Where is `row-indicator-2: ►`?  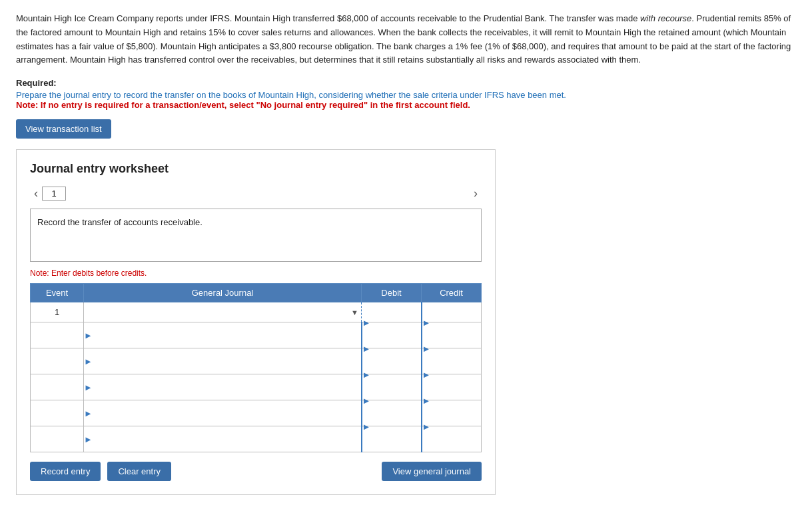
row-indicator-2: ► is located at coordinates (88, 336).